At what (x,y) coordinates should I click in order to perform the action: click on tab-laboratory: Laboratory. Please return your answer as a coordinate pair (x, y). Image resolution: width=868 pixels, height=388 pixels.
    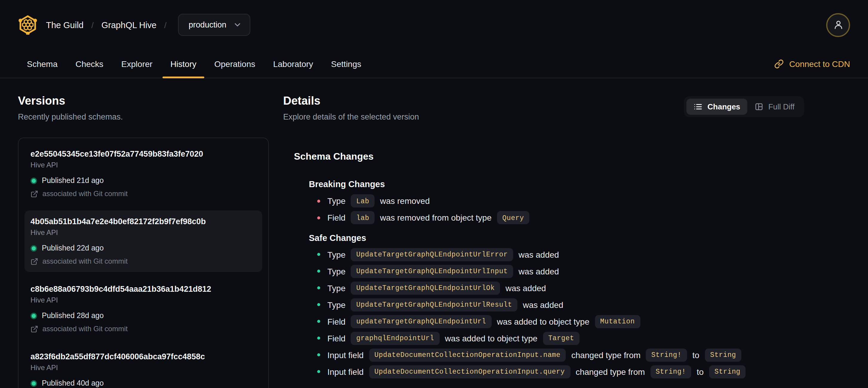
    Looking at the image, I should click on (293, 64).